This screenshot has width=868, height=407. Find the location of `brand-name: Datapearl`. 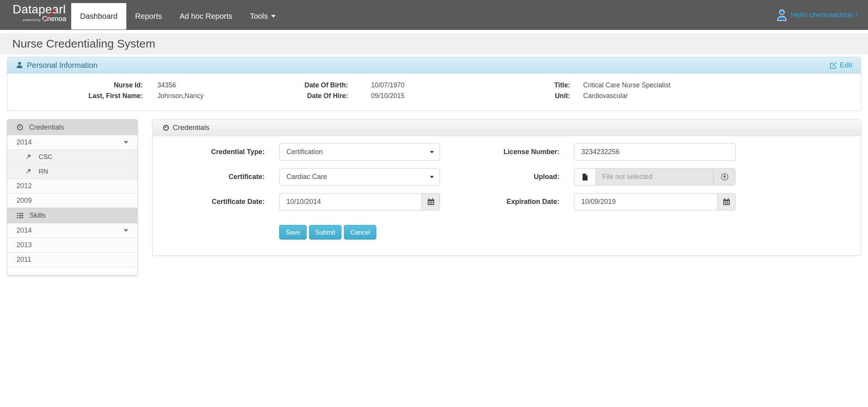

brand-name: Datapearl is located at coordinates (41, 10).